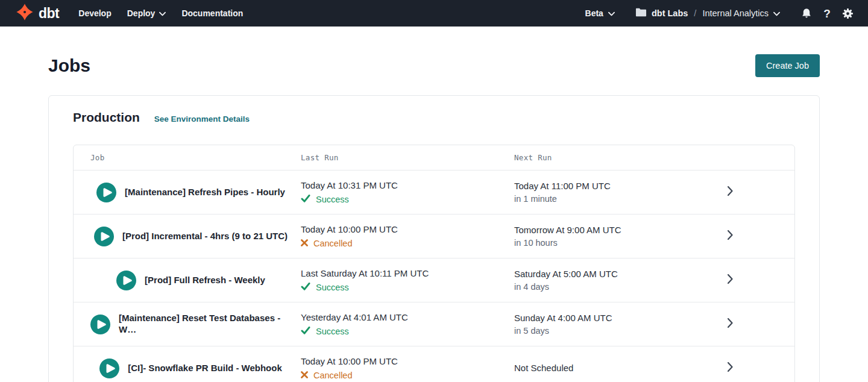 Image resolution: width=868 pixels, height=382 pixels. Describe the element at coordinates (434, 158) in the screenshot. I see `table-header-row: Job Last Run Next Run` at that location.